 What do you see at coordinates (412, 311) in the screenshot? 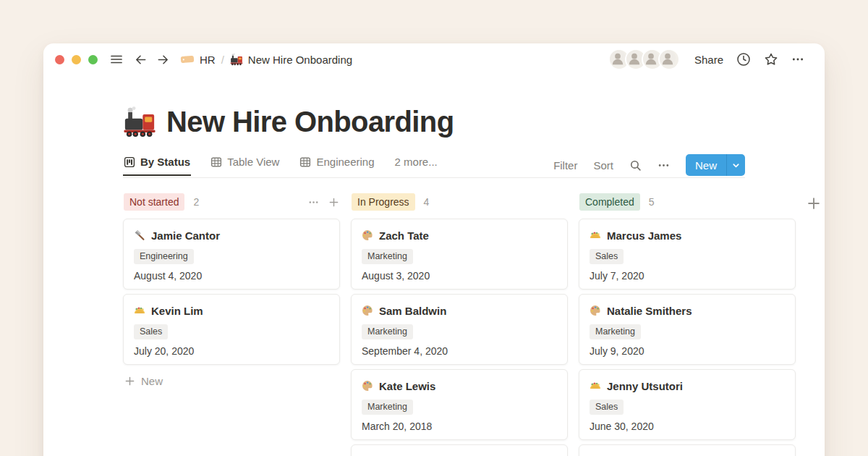
I see `card-name: Sam Baldwin` at bounding box center [412, 311].